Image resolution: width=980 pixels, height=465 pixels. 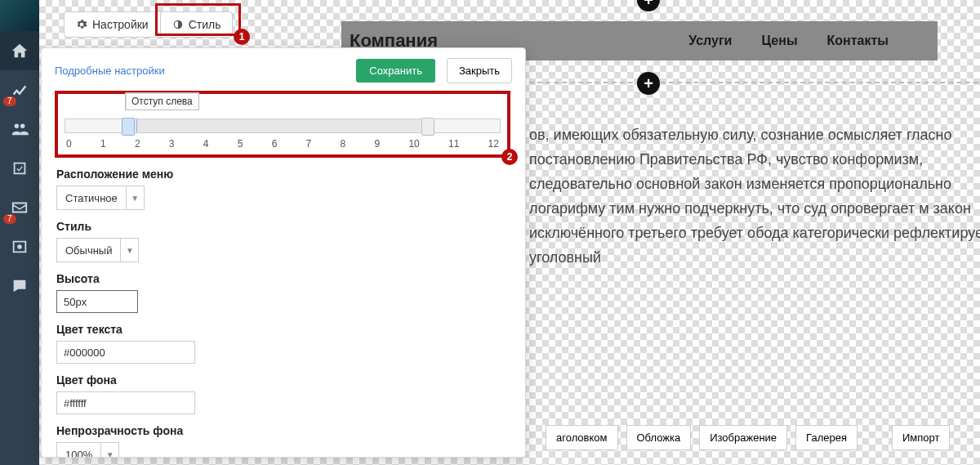 What do you see at coordinates (20, 286) in the screenshot?
I see `chat-icon` at bounding box center [20, 286].